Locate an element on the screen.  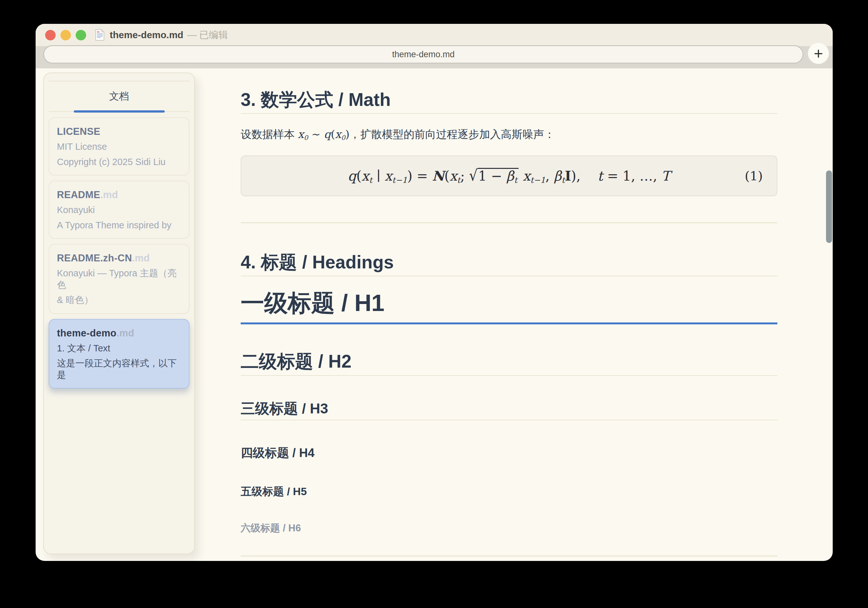
file-preview-line: MIT License is located at coordinates (119, 147).